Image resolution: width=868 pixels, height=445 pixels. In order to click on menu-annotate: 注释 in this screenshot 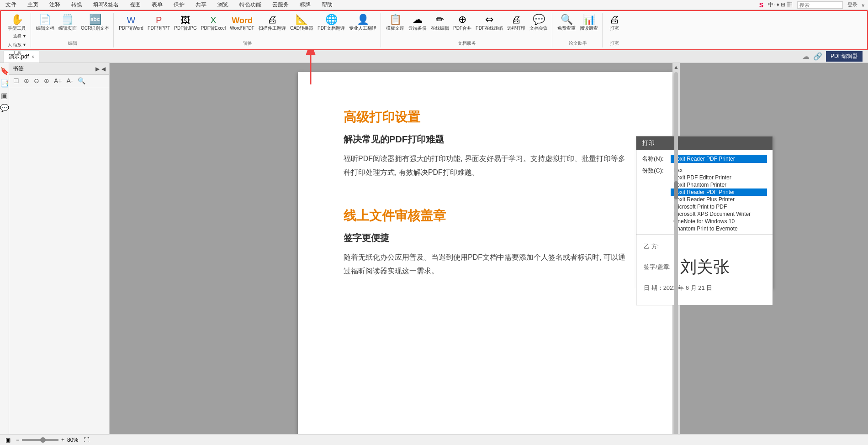, I will do `click(55, 5)`.